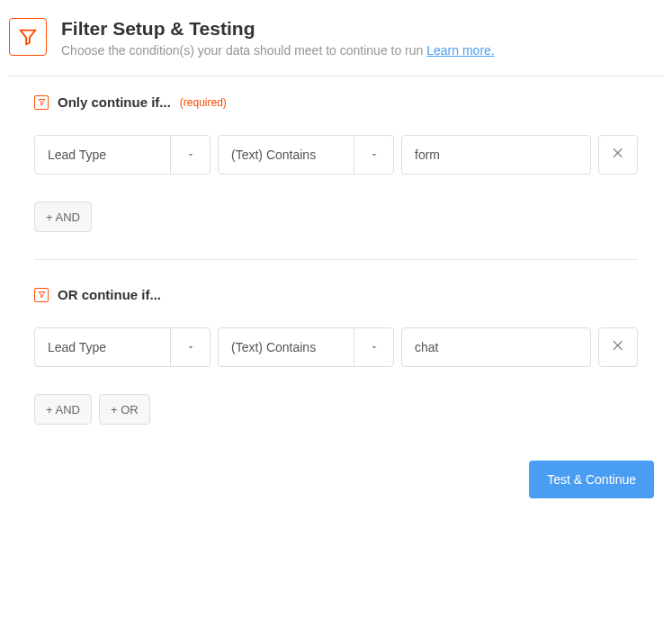  What do you see at coordinates (427, 155) in the screenshot?
I see `value-input-text: form` at bounding box center [427, 155].